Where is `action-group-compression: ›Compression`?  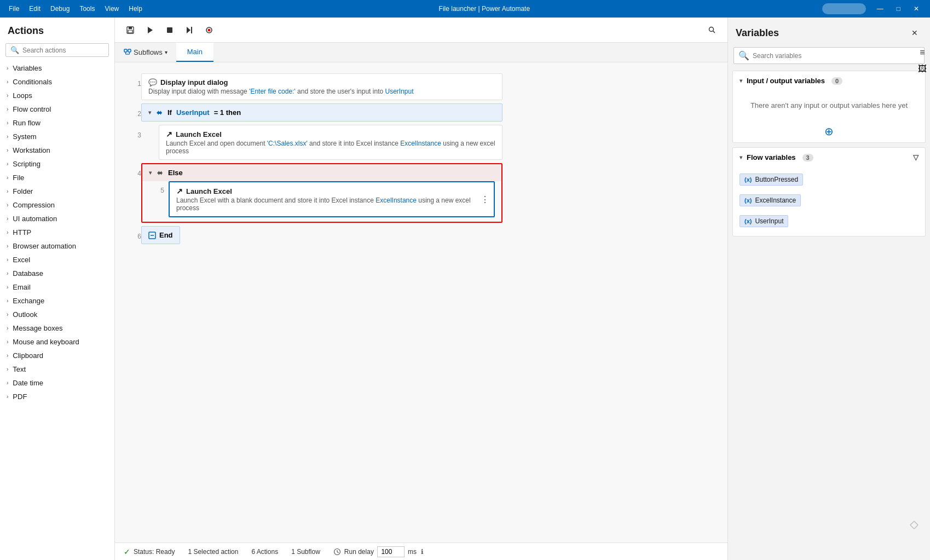 action-group-compression: ›Compression is located at coordinates (57, 205).